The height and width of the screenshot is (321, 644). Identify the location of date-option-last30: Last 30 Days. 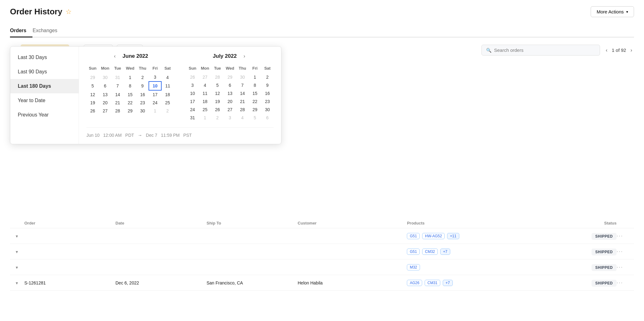
(44, 57).